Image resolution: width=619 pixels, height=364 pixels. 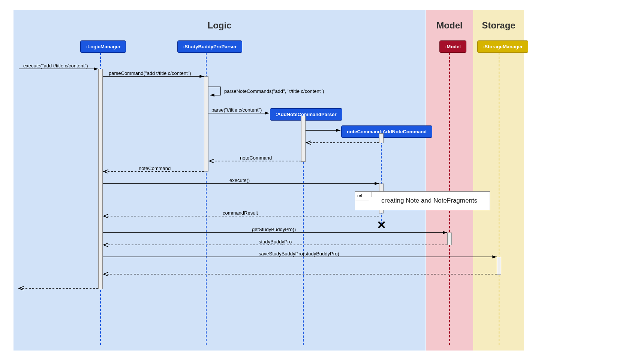 What do you see at coordinates (240, 181) in the screenshot?
I see `msg-execute: execute()` at bounding box center [240, 181].